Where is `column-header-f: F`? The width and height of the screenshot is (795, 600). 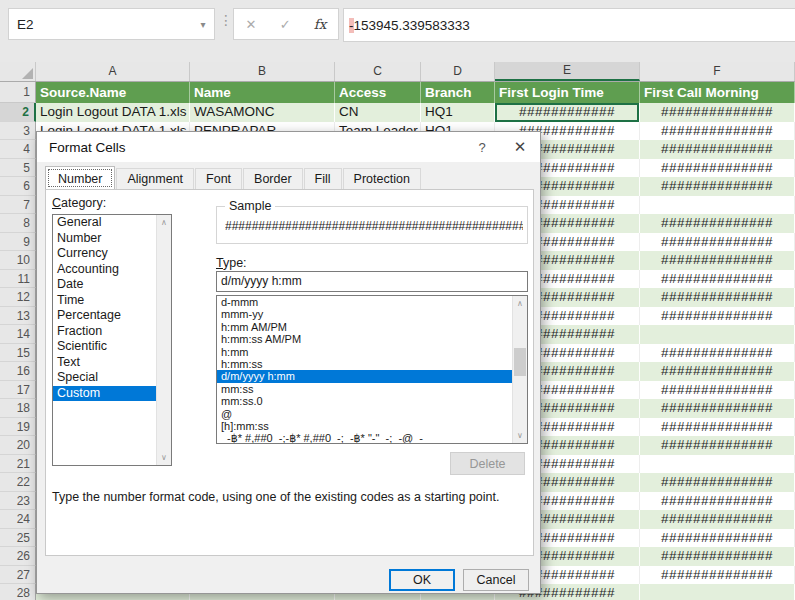 column-header-f: F is located at coordinates (718, 72).